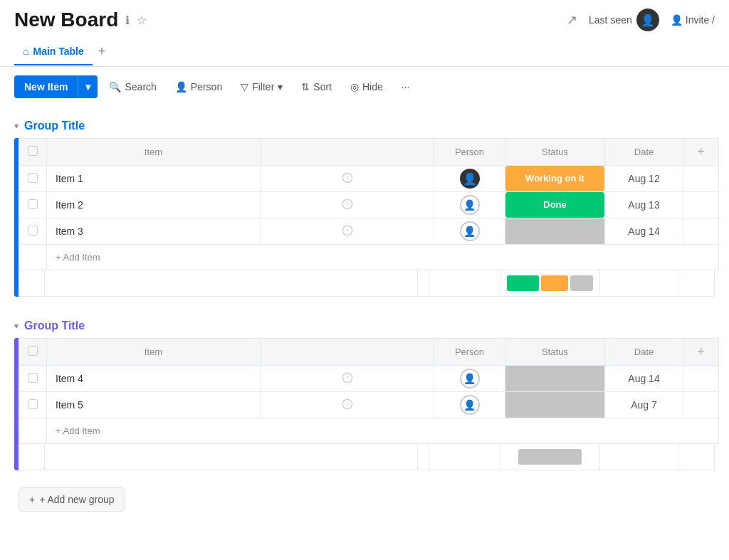  Describe the element at coordinates (181, 87) in the screenshot. I see `person-filter-icon: 👤` at that location.